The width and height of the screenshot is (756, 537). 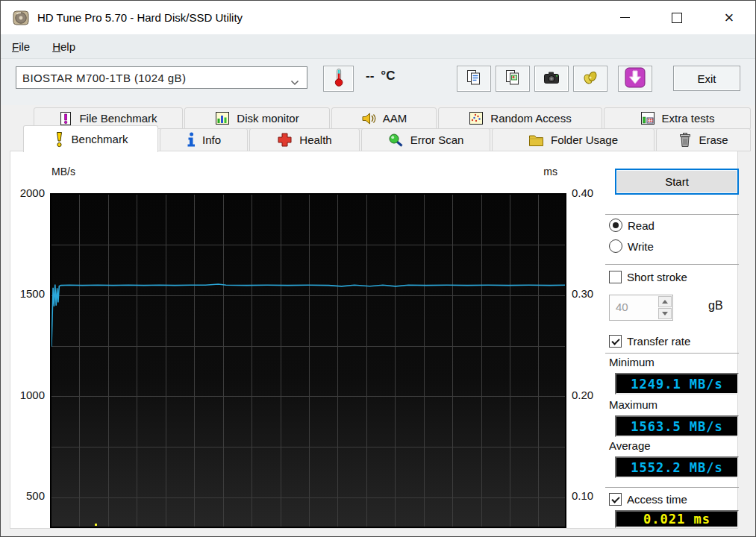 I want to click on tab-benchmark: Benchmark, so click(x=91, y=139).